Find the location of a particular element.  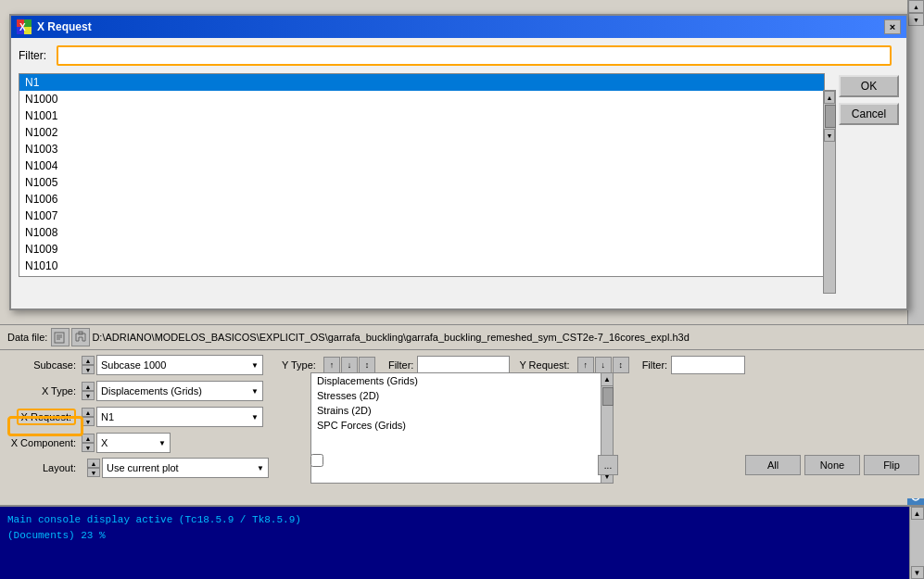

layout-spin-down: ▼ is located at coordinates (94, 472).